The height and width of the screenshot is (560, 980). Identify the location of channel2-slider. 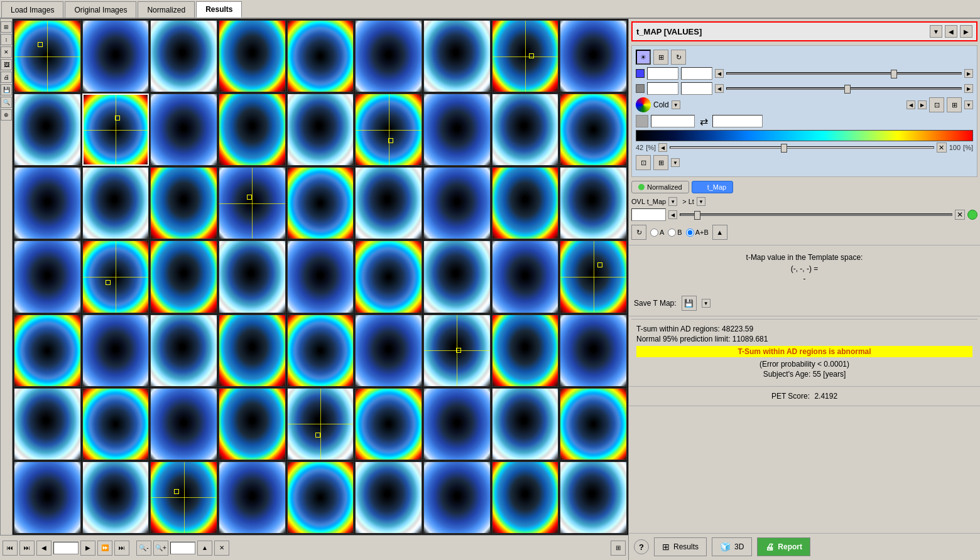
(844, 89).